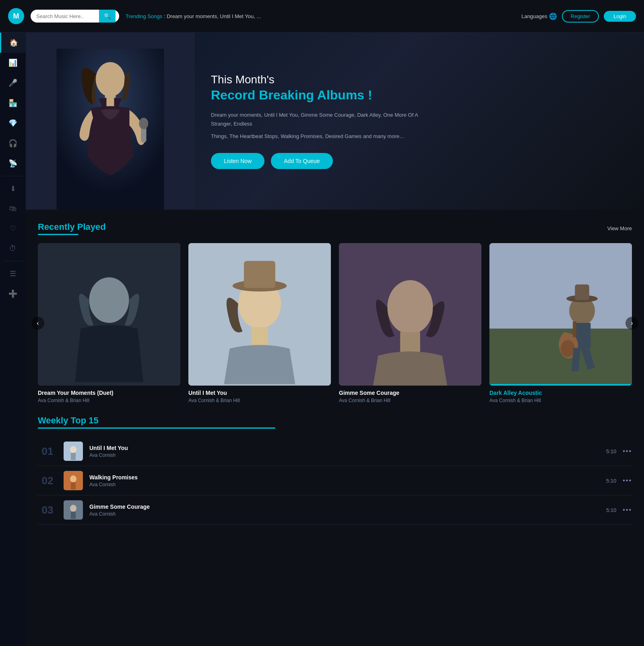  Describe the element at coordinates (335, 452) in the screenshot. I see `track-item-1: 01 Until I Met You Ava Cornish 5:10 •••` at that location.